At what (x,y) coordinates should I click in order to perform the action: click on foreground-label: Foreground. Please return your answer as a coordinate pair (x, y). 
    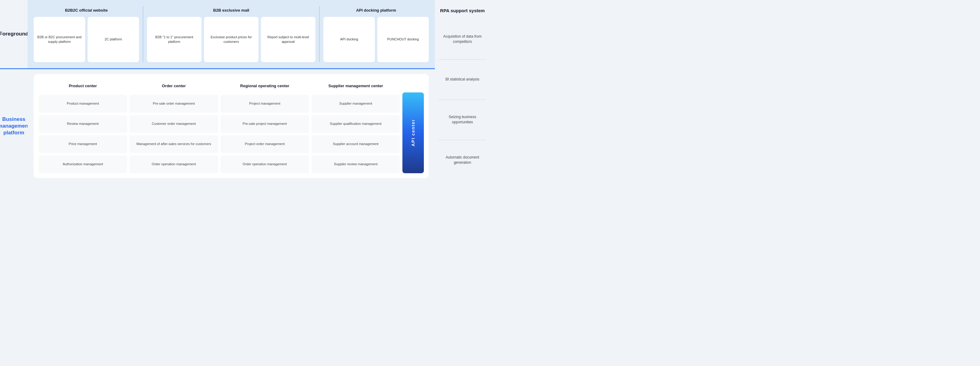
    Looking at the image, I should click on (14, 34).